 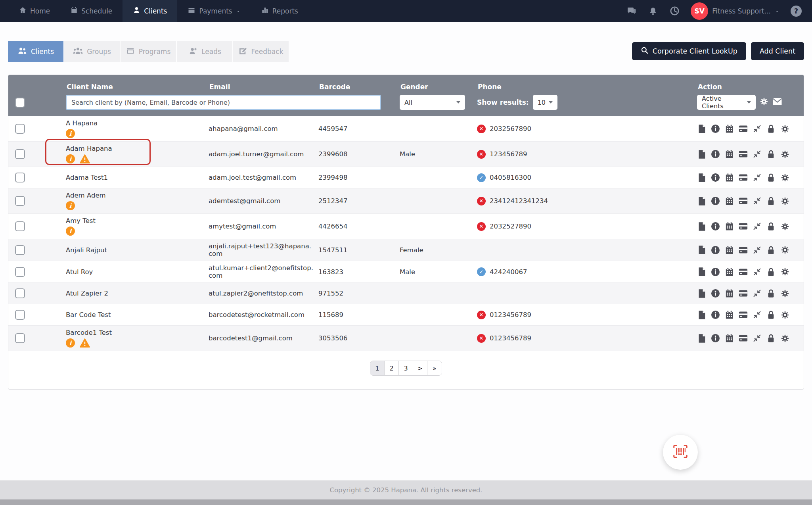 What do you see at coordinates (680, 452) in the screenshot?
I see `barcode-scan-button` at bounding box center [680, 452].